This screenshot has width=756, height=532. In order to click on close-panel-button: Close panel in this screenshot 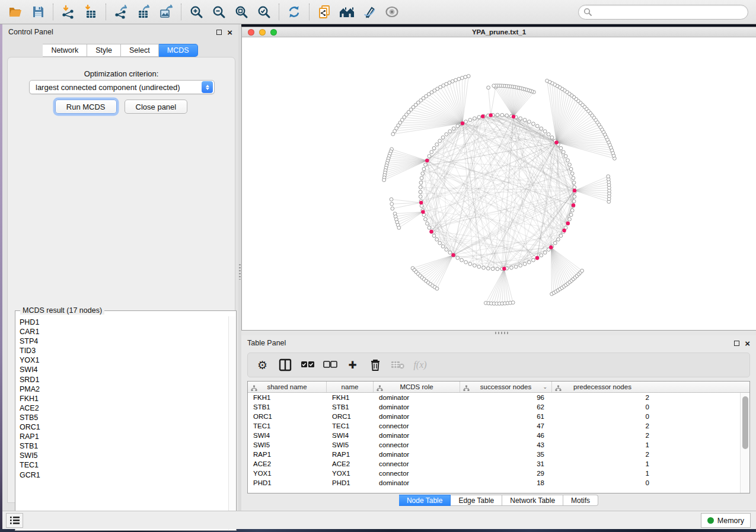, I will do `click(157, 107)`.